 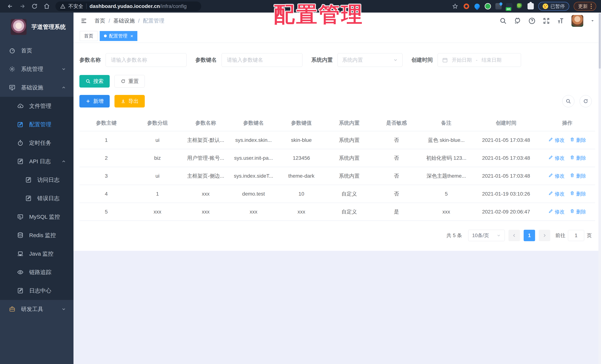 What do you see at coordinates (337, 158) in the screenshot?
I see `table-row: 2biz用户管理-账号...sys.user.init-pa...123456系…` at bounding box center [337, 158].